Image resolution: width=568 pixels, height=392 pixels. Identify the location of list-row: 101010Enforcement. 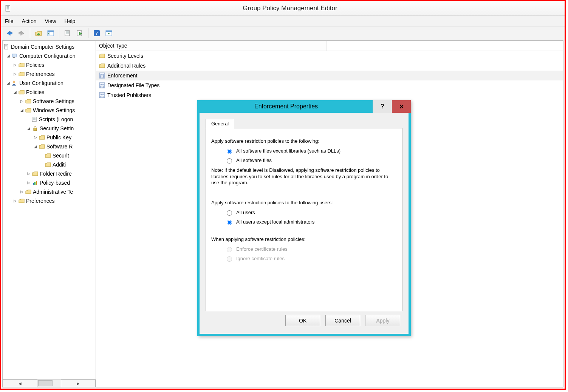
(330, 76).